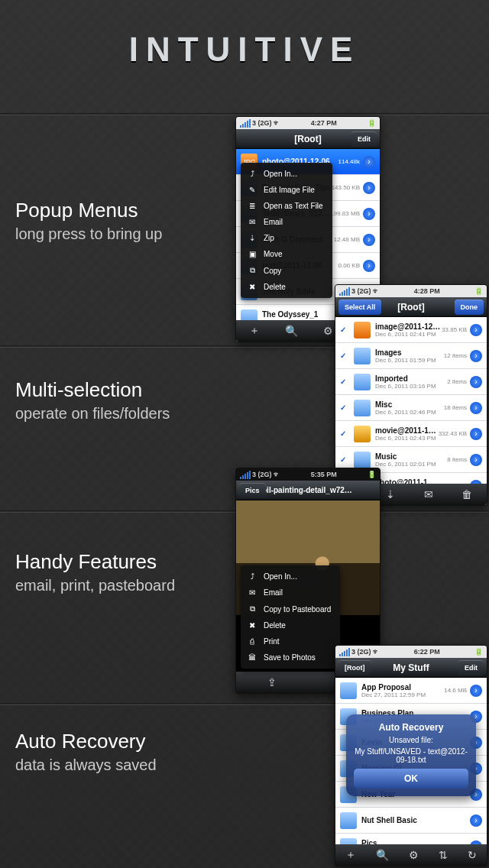 The height and width of the screenshot is (868, 489). What do you see at coordinates (272, 642) in the screenshot?
I see `menu-item-label: Print` at bounding box center [272, 642].